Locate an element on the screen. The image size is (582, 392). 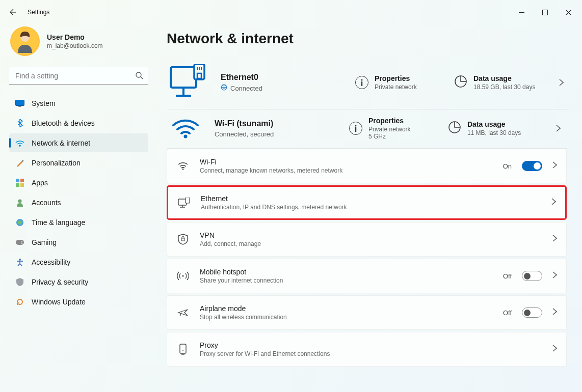
maximize-button is located at coordinates (545, 12).